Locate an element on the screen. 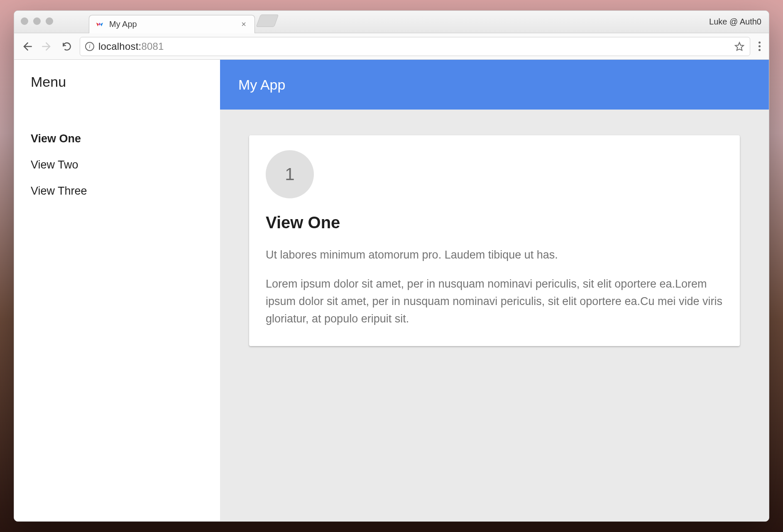 Image resolution: width=783 pixels, height=532 pixels. forward-button is located at coordinates (47, 46).